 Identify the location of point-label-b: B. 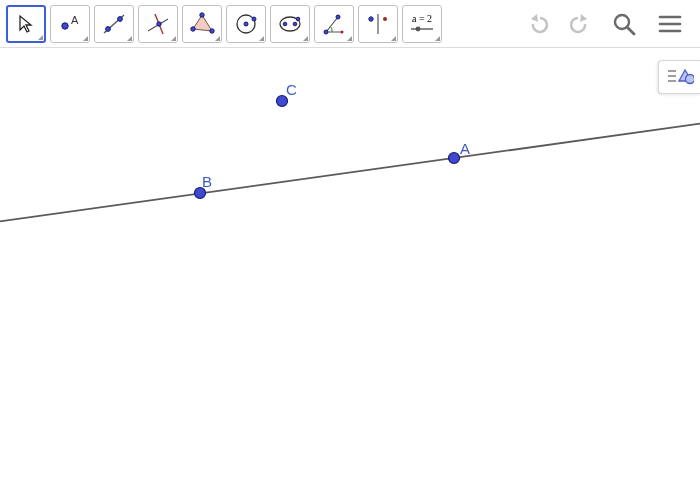
(207, 182).